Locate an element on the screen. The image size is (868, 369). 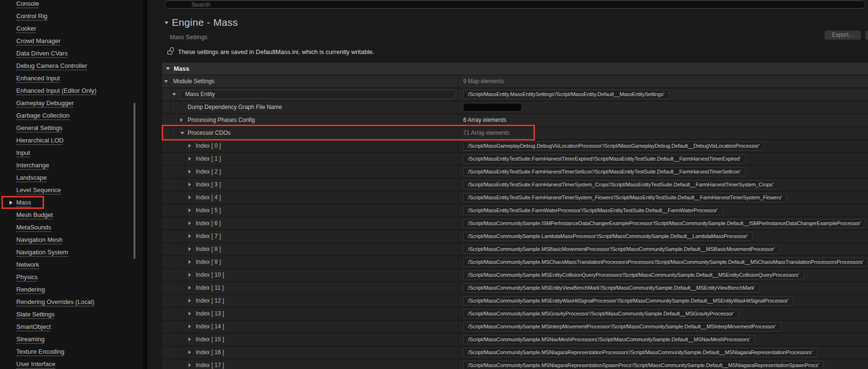
sidebar-item-crowd-manager: Crowd Manager is located at coordinates (38, 41).